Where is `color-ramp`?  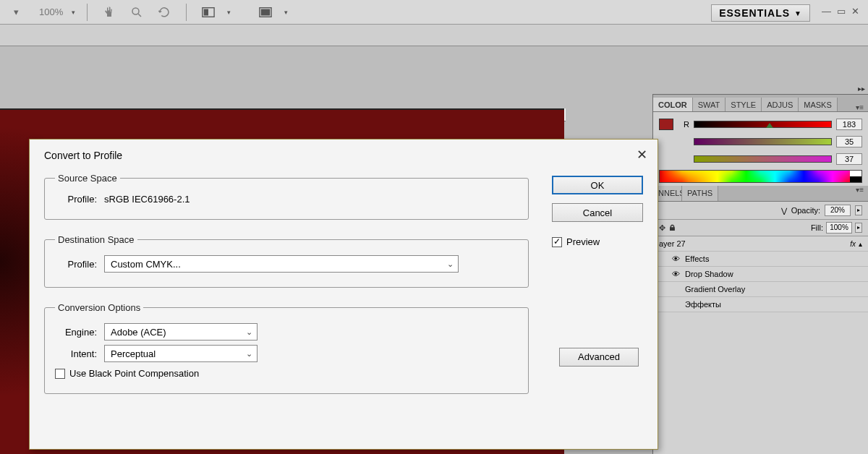 color-ramp is located at coordinates (761, 176).